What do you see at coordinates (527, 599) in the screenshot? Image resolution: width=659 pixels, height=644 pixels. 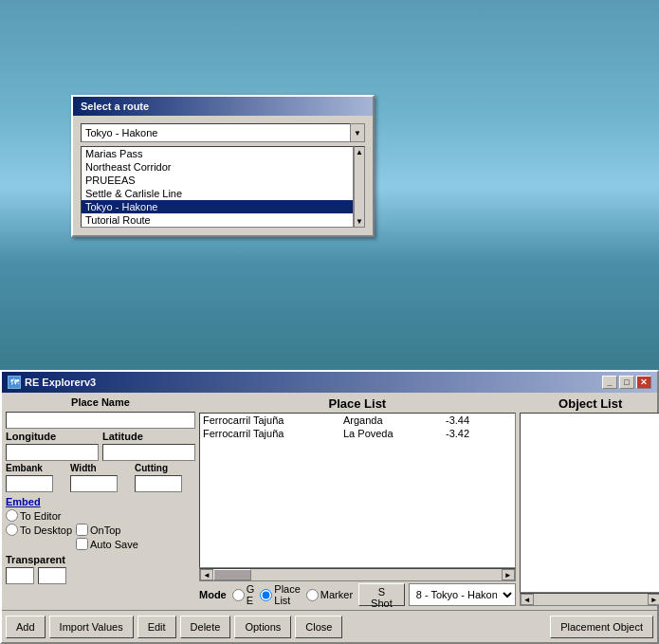 I see `right-scroll-left-icon: ◄` at bounding box center [527, 599].